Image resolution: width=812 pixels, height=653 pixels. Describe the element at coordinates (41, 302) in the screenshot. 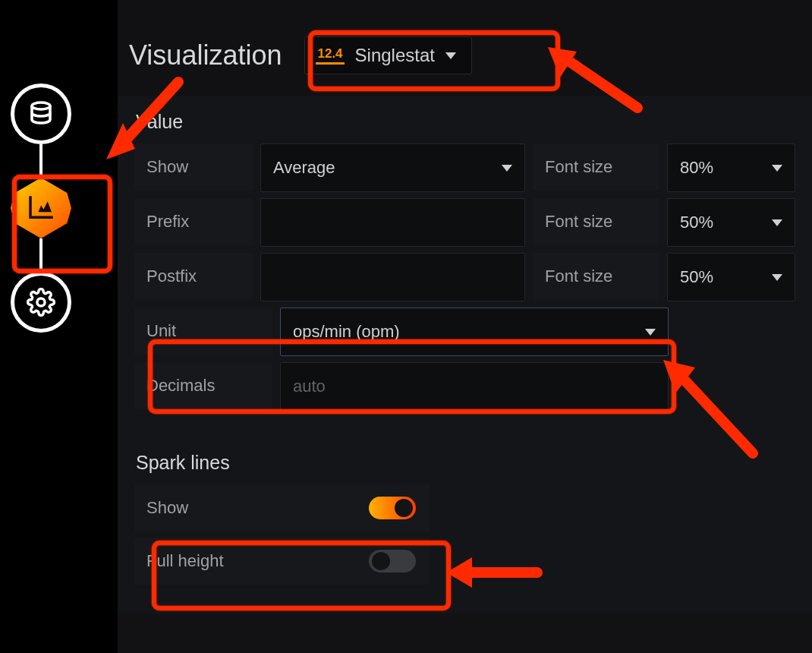

I see `gear-icon` at that location.